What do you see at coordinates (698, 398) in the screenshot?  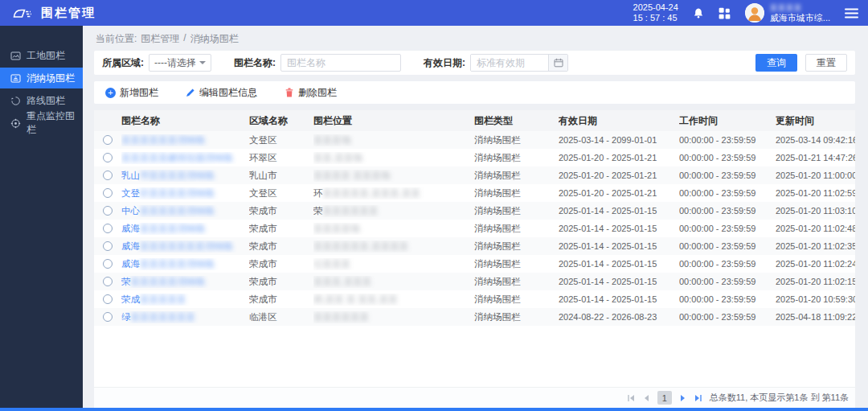 I see `last-page-icon` at bounding box center [698, 398].